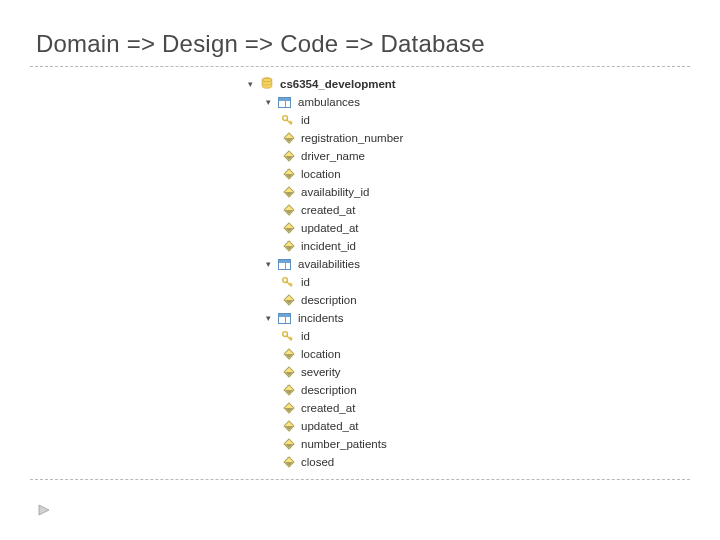 The image size is (720, 540). What do you see at coordinates (482, 372) in the screenshot?
I see `column-node: severity` at bounding box center [482, 372].